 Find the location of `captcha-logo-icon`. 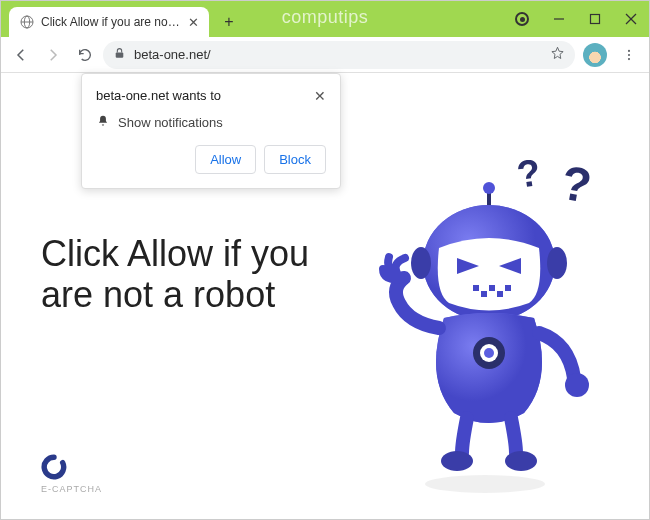

captcha-logo-icon is located at coordinates (54, 467).